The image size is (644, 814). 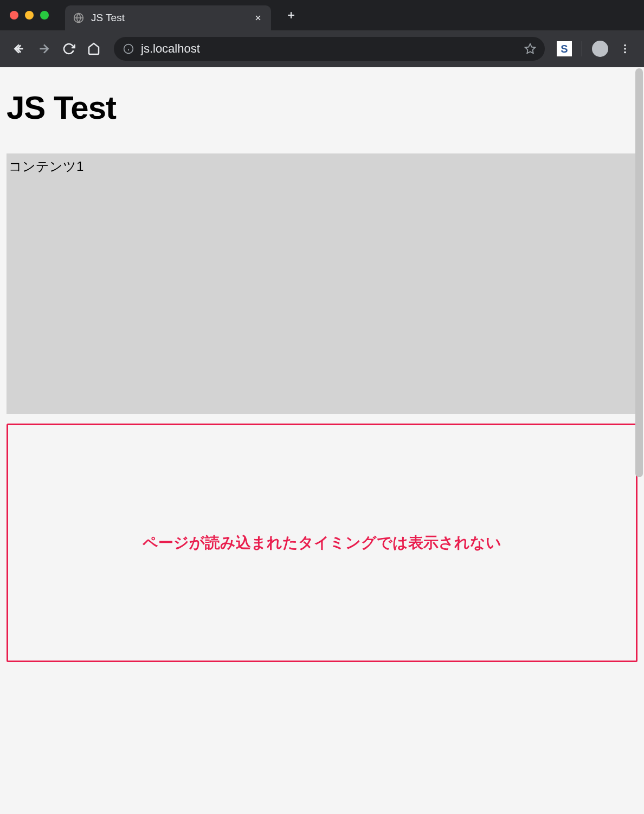 What do you see at coordinates (169, 18) in the screenshot?
I see `tab-title: JS Test` at bounding box center [169, 18].